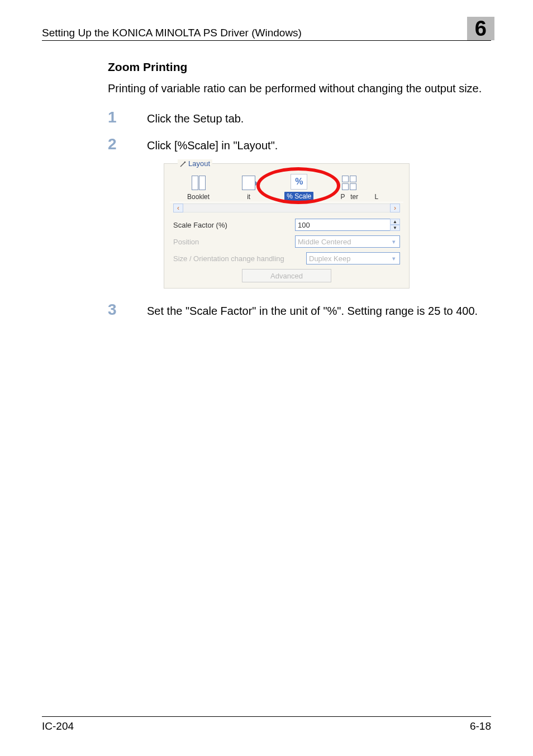 This screenshot has width=533, height=756. Describe the element at coordinates (266, 117) in the screenshot. I see `step-1: 1 Click the Setup tab.` at that location.